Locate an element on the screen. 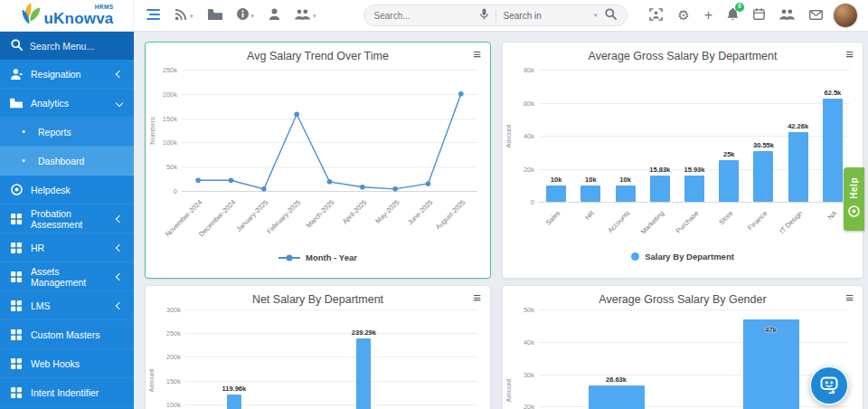 The image size is (868, 409). bar-value-label: 15.83k is located at coordinates (660, 170).